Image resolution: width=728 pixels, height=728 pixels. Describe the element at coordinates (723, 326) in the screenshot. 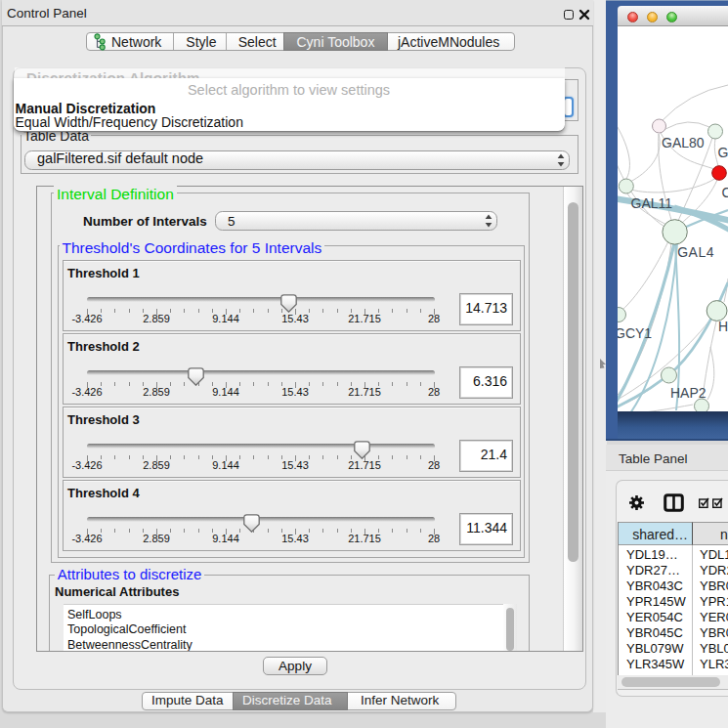

I see `svg-text: H` at that location.